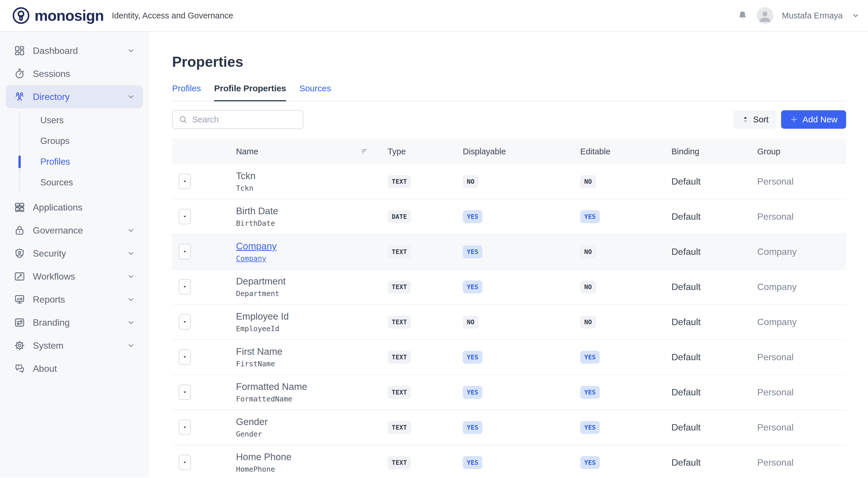 This screenshot has height=478, width=868. I want to click on topbar-right: Mustafa Ermaya, so click(799, 16).